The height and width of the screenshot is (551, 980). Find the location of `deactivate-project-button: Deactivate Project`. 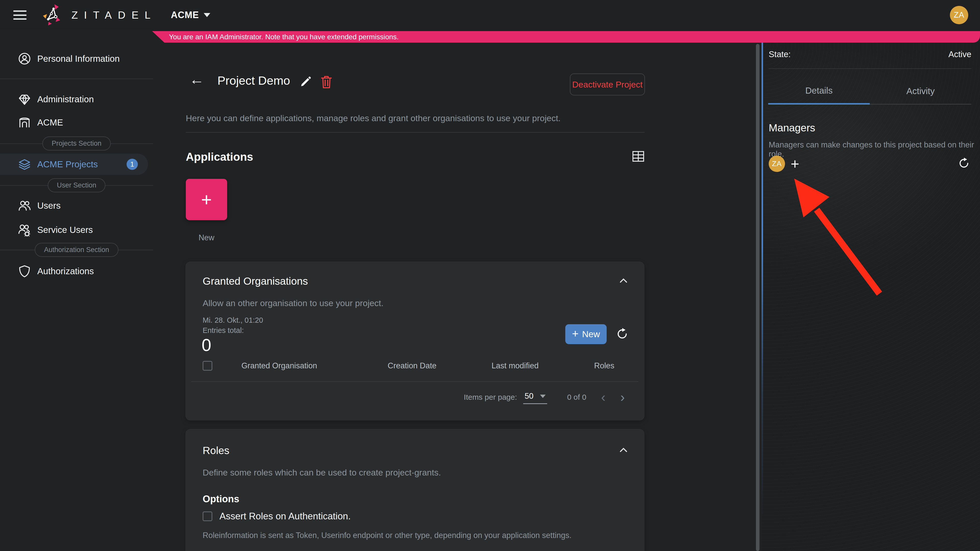

deactivate-project-button: Deactivate Project is located at coordinates (607, 84).